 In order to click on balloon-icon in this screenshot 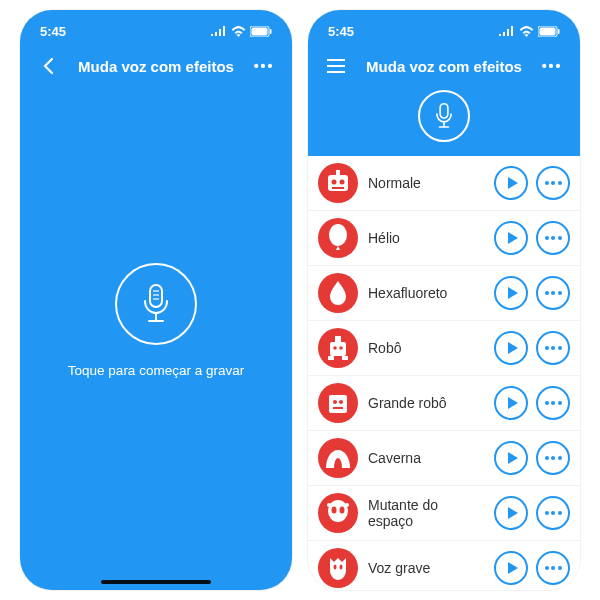, I will do `click(338, 238)`.